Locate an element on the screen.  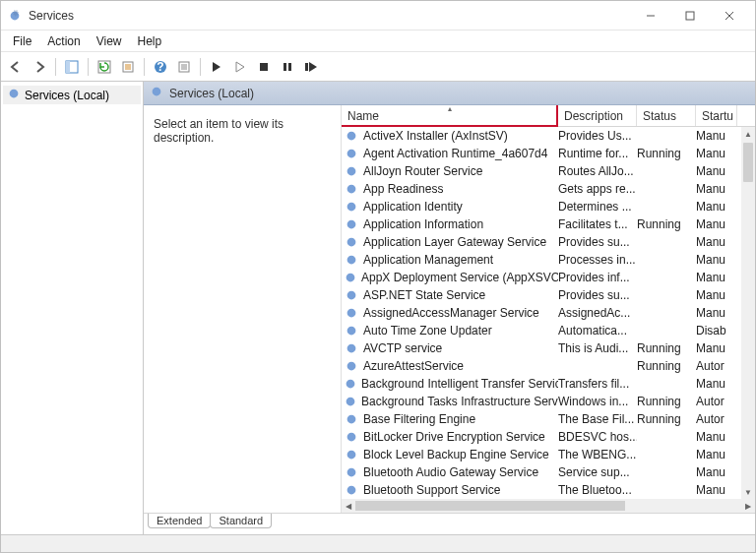
menu-action: Action is located at coordinates (63, 41).